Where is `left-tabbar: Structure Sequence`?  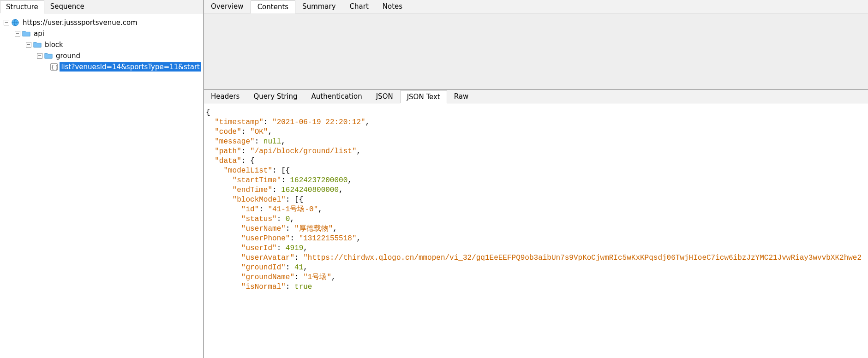 left-tabbar: Structure Sequence is located at coordinates (102, 6).